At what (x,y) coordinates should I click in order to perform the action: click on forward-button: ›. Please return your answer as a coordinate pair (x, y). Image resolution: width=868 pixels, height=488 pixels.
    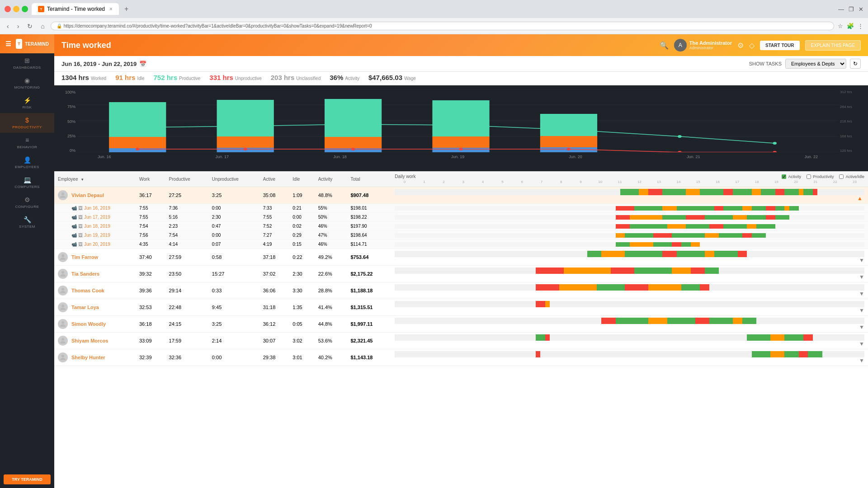
    Looking at the image, I should click on (18, 26).